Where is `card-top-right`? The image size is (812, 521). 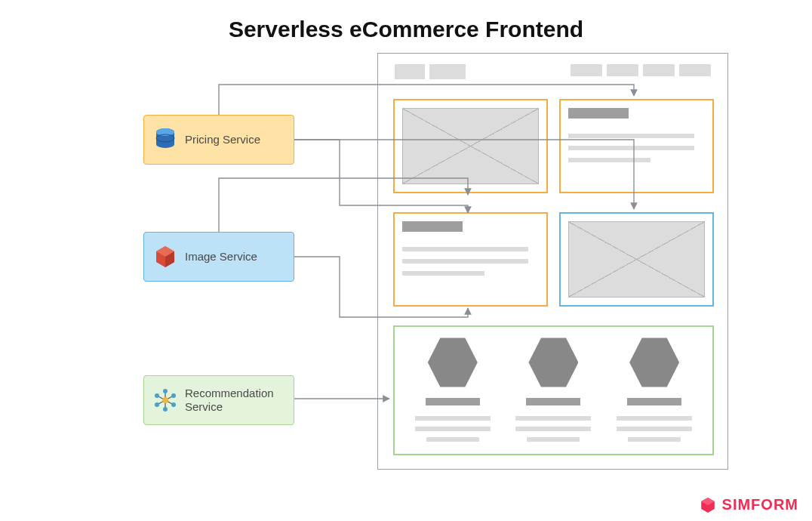 card-top-right is located at coordinates (637, 146).